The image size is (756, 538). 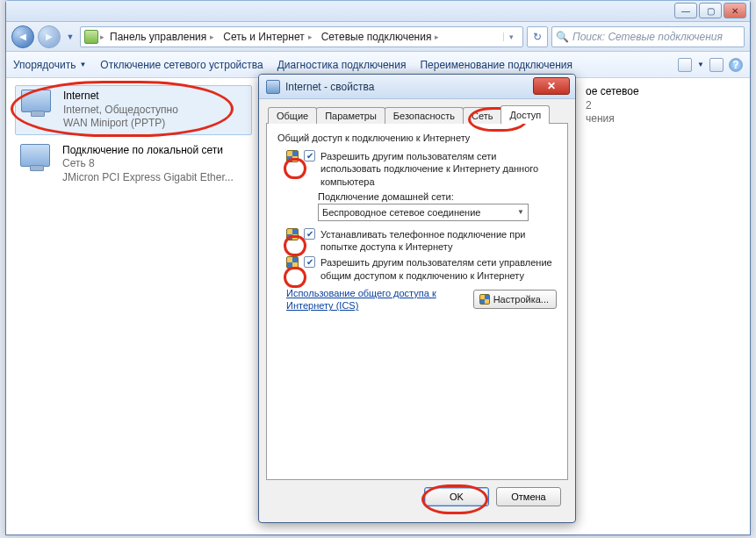 I want to click on home-network-select: Беспроводное сетевое соединение ▼, so click(x=423, y=212).